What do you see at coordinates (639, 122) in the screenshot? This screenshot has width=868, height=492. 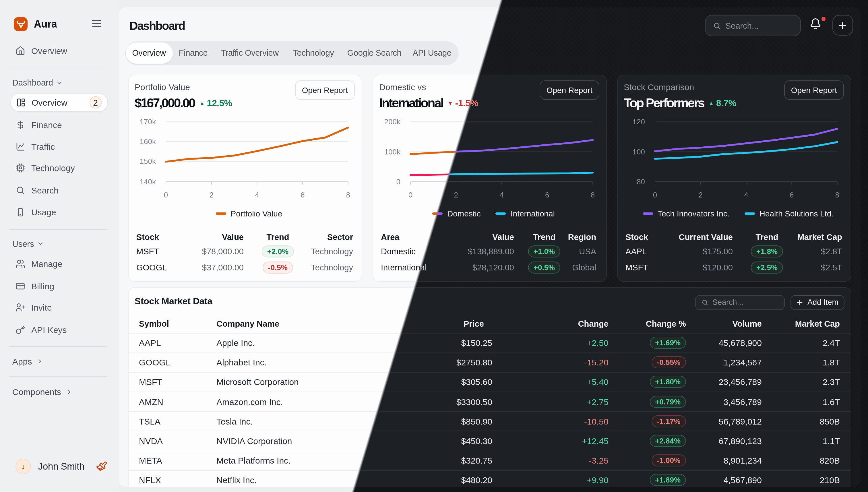 I see `svg-text: 120` at bounding box center [639, 122].